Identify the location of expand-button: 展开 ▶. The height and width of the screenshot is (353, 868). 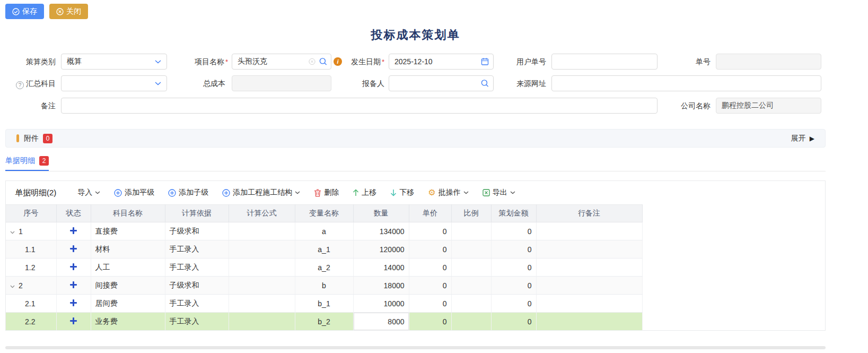
(803, 139).